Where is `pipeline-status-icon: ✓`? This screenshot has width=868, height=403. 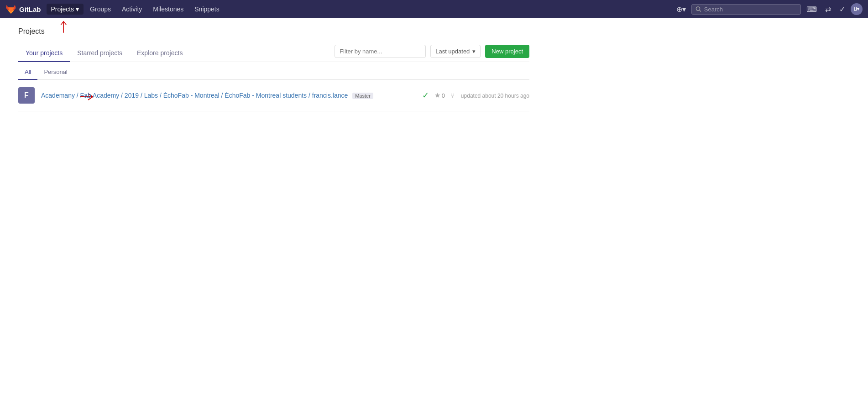
pipeline-status-icon: ✓ is located at coordinates (425, 95).